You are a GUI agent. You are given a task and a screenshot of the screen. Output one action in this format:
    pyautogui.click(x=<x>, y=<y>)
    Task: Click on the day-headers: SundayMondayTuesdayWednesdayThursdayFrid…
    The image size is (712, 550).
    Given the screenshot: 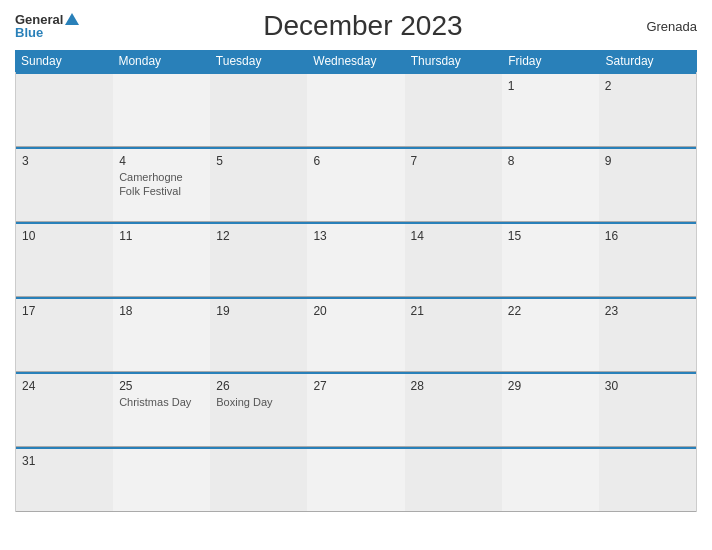 What is the action you would take?
    pyautogui.click(x=356, y=61)
    